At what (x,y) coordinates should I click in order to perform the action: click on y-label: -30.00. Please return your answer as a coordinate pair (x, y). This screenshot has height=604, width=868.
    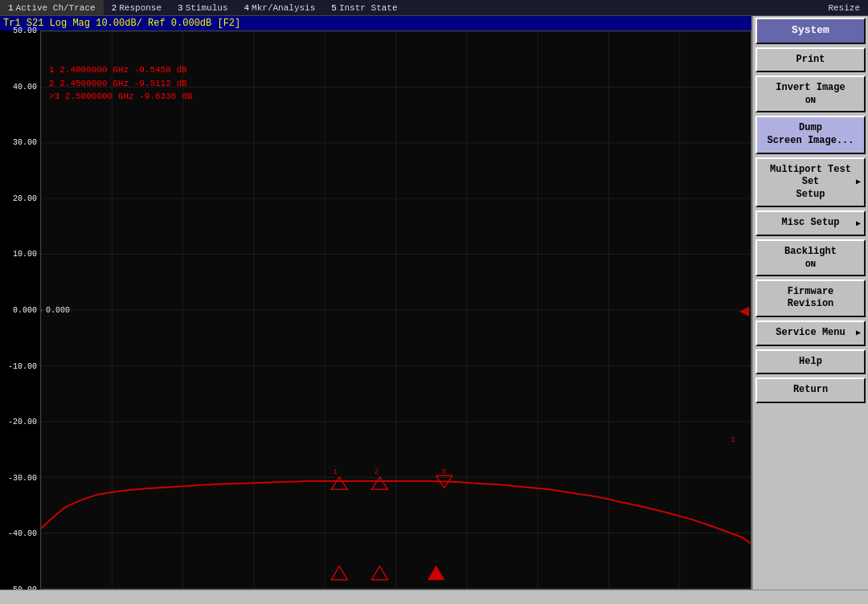
    Looking at the image, I should click on (23, 477).